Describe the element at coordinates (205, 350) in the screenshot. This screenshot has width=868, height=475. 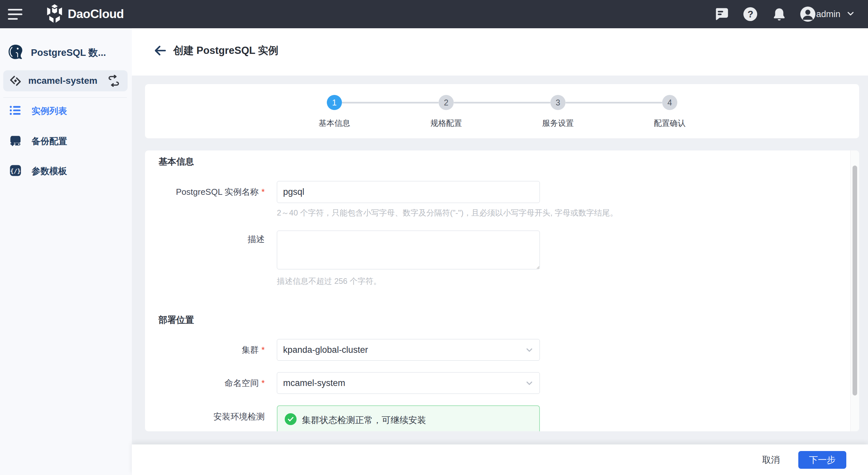
I see `cluster-field-label: 集群*` at that location.